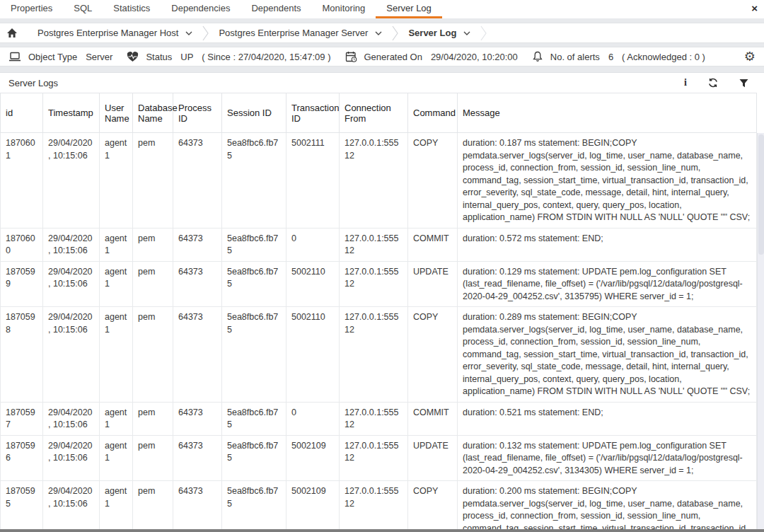 Image resolution: width=764 pixels, height=532 pixels. Describe the element at coordinates (201, 8) in the screenshot. I see `tab-label: Dependencies` at that location.